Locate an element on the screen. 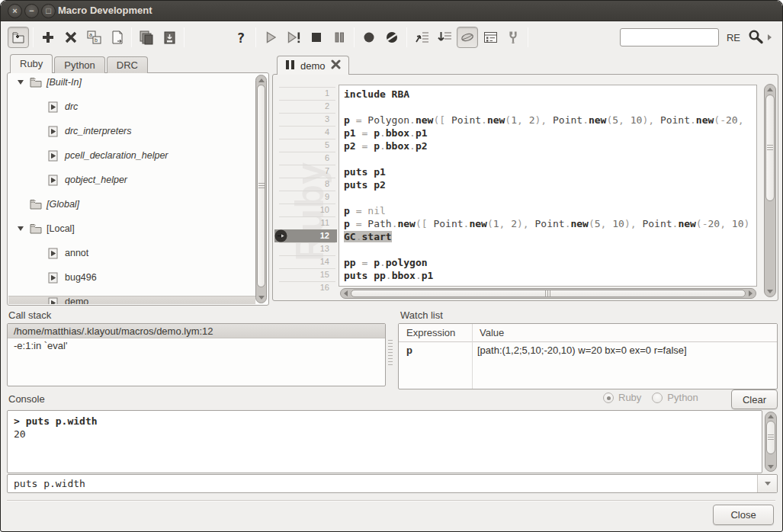 The width and height of the screenshot is (783, 532). step-into-button is located at coordinates (422, 37).